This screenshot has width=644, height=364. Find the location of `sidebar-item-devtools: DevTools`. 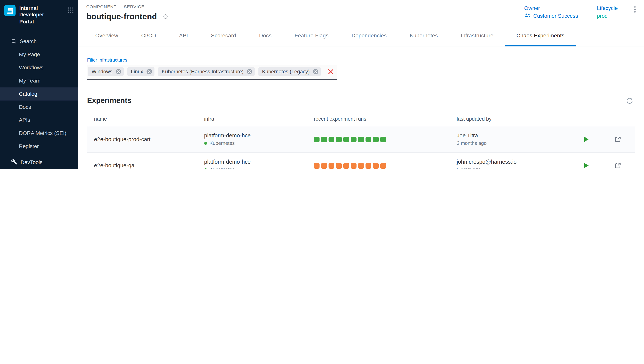

sidebar-item-devtools: DevTools is located at coordinates (39, 162).